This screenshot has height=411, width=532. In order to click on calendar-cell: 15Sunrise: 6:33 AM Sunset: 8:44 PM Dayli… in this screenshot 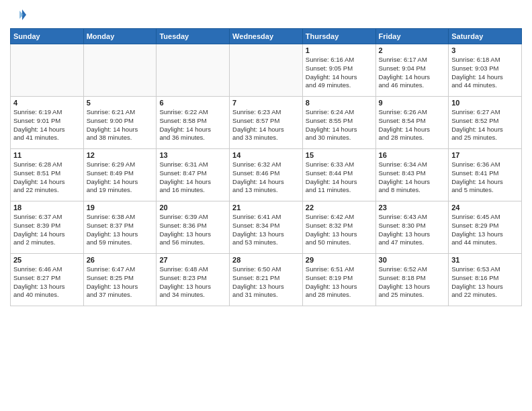, I will do `click(339, 175)`.